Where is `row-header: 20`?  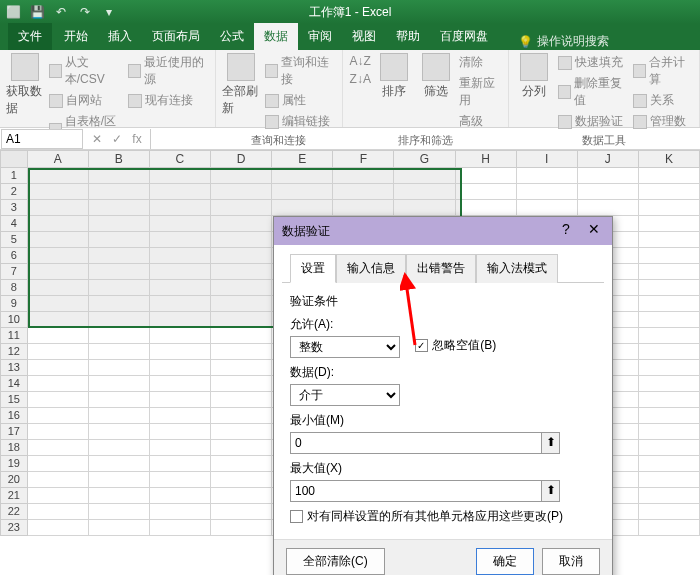
row-header: 20 is located at coordinates (14, 480).